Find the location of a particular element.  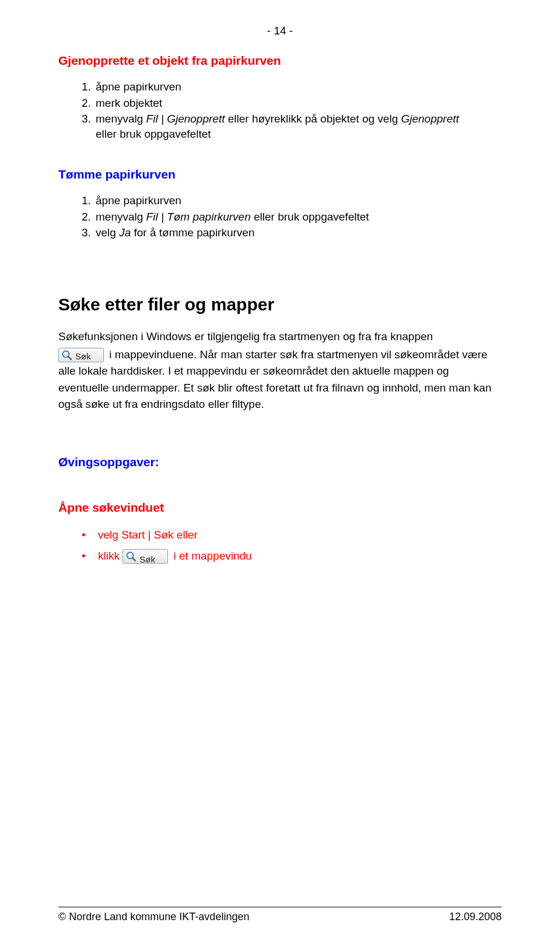

menu-path: Fil | Tøm papirkurven is located at coordinates (198, 217).